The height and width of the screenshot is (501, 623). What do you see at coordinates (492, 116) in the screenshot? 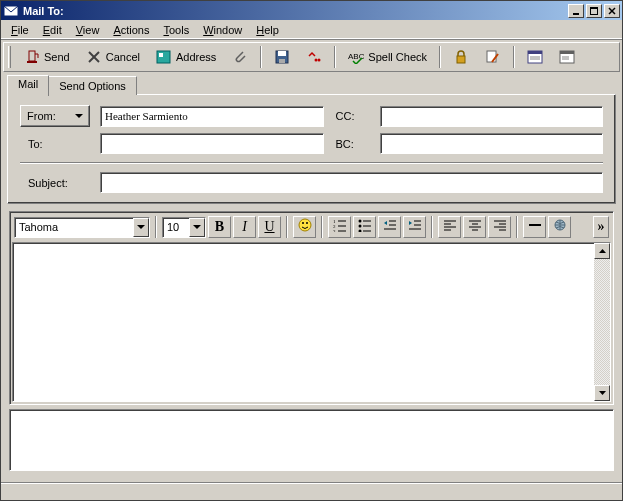
I see `cc-field` at bounding box center [492, 116].